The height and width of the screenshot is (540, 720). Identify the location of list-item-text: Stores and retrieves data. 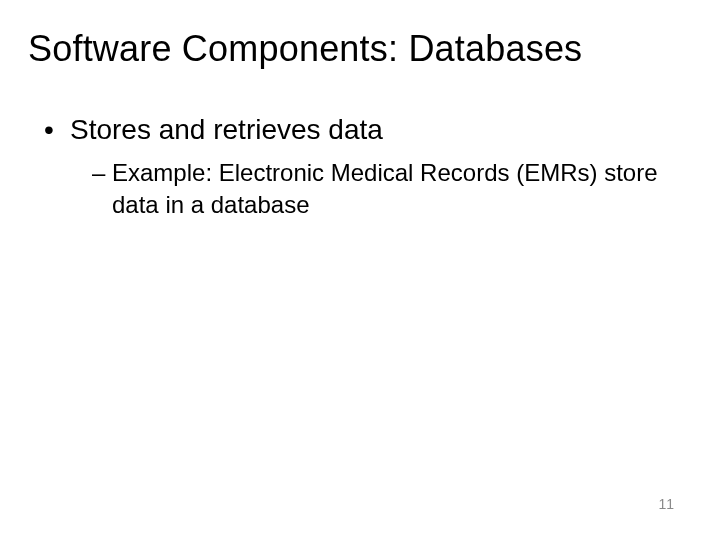
(226, 130).